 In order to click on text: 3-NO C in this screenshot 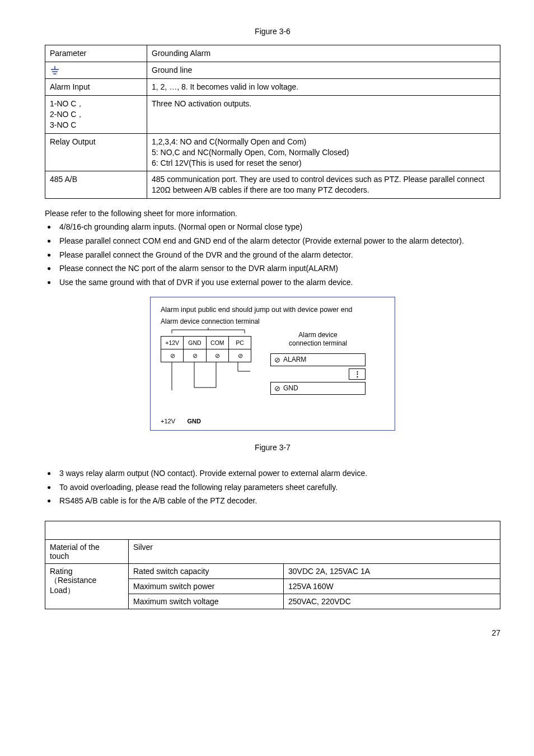, I will do `click(63, 125)`.